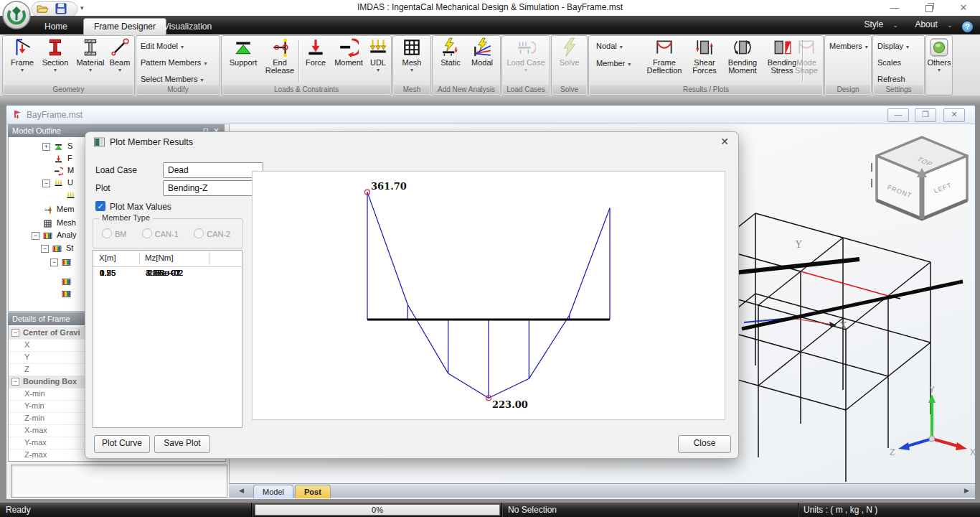  Describe the element at coordinates (664, 60) in the screenshot. I see `frame-deflection-button: Frame Deflection` at that location.